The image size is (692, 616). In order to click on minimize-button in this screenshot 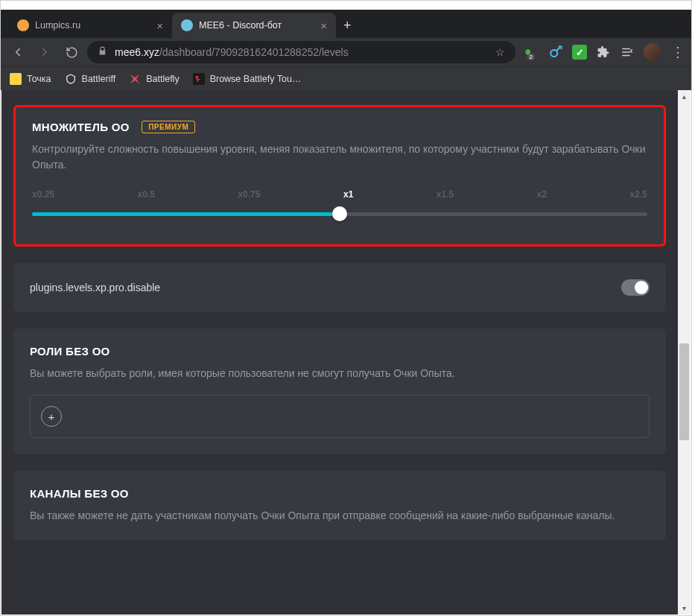, I will do `click(606, 14)`.